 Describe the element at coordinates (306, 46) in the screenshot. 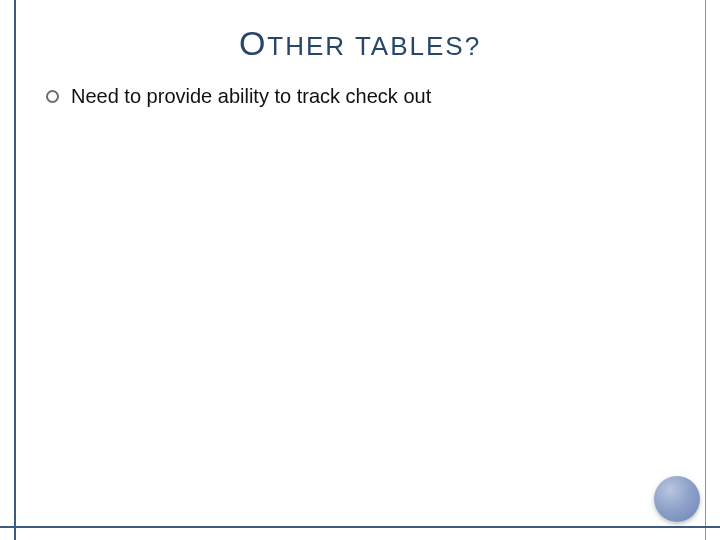

I see `title-word-1-rest: THER` at that location.